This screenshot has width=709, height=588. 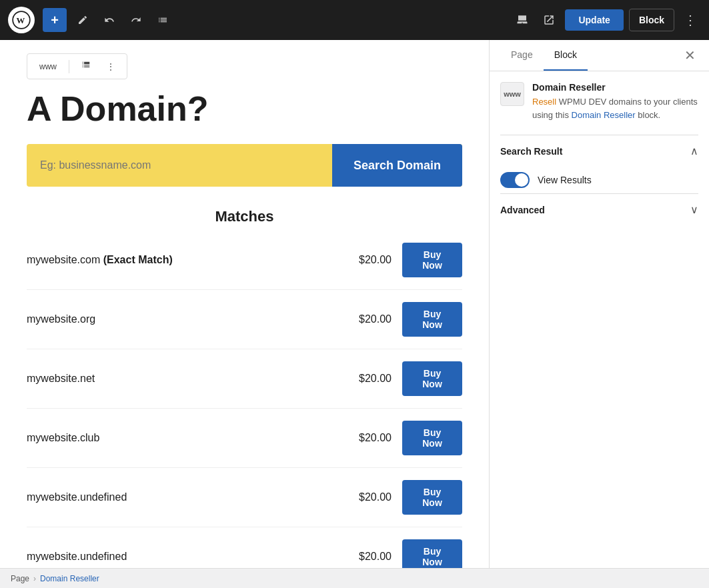 What do you see at coordinates (694, 151) in the screenshot?
I see `chevron-up-icon: ∧` at bounding box center [694, 151].